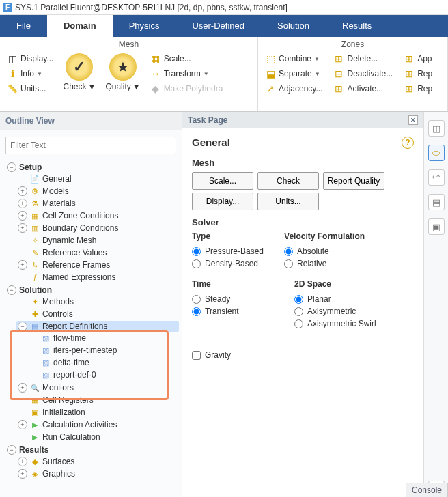 The width and height of the screenshot is (448, 497). What do you see at coordinates (70, 338) in the screenshot?
I see `tree-rd-0: flow-time` at bounding box center [70, 338].